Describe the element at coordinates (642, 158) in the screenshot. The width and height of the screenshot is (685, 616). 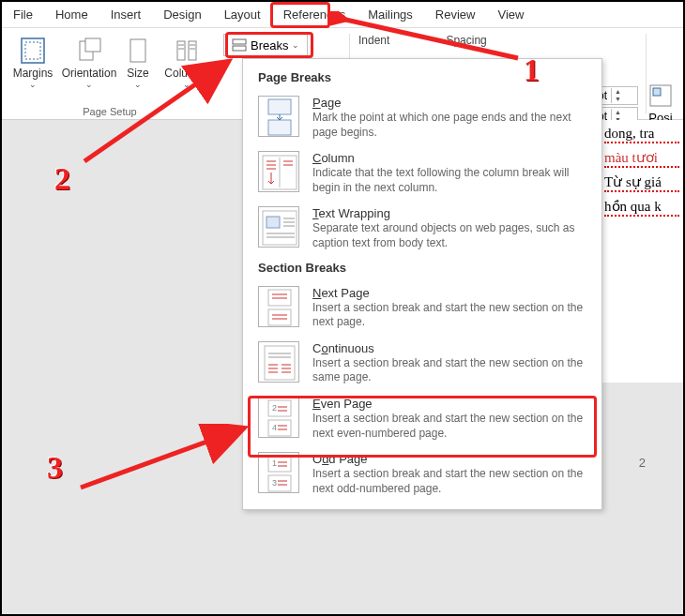
I see `doc-text: màu tươi` at that location.